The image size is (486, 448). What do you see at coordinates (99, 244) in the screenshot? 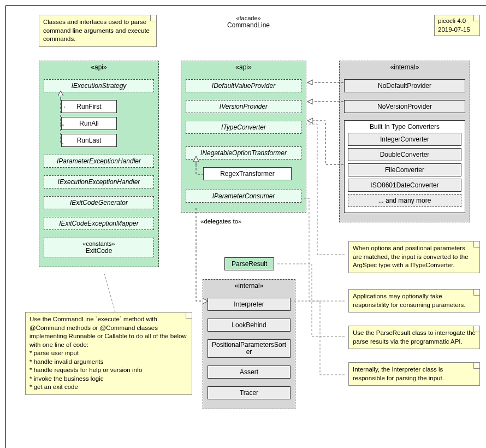
I see `constants-stereo: «constants»` at bounding box center [99, 244].